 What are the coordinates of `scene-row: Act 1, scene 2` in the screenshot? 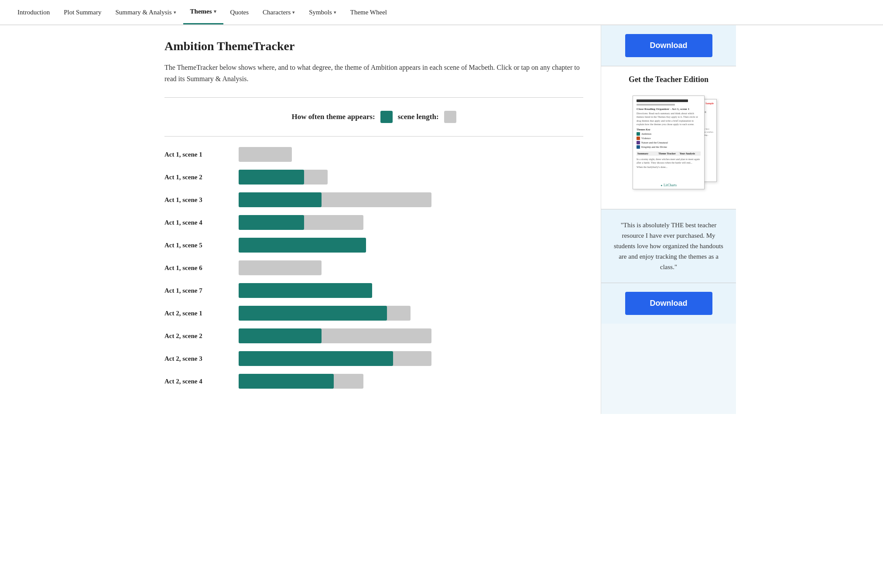 It's located at (374, 177).